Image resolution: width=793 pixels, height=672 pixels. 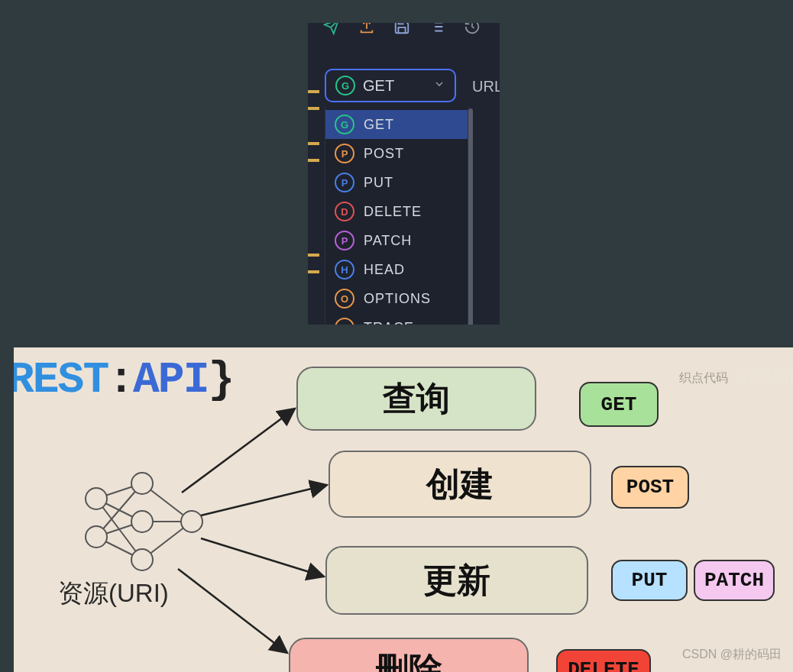 I want to click on list-icon, so click(x=437, y=31).